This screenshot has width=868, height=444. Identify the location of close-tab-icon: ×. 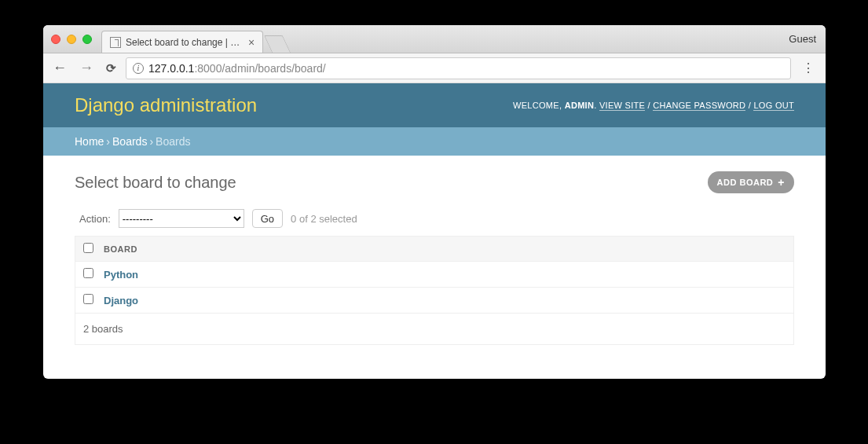
(251, 42).